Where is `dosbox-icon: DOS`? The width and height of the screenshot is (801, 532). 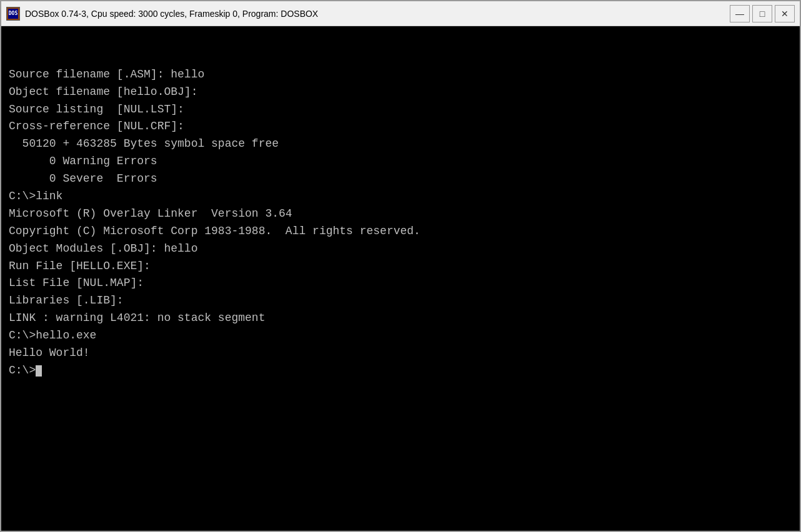 dosbox-icon: DOS is located at coordinates (13, 14).